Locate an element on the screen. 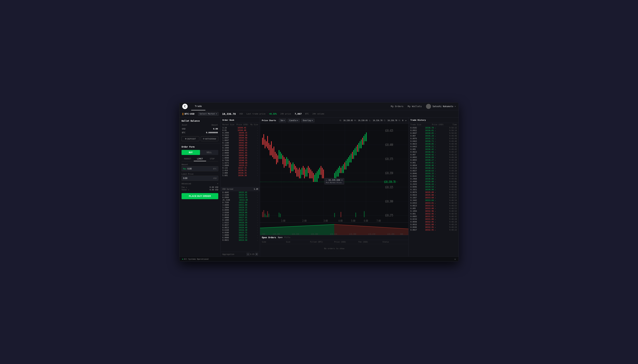 Image resolution: width=638 pixels, height=364 pixels. advanced-chevron: ▾ is located at coordinates (218, 184).